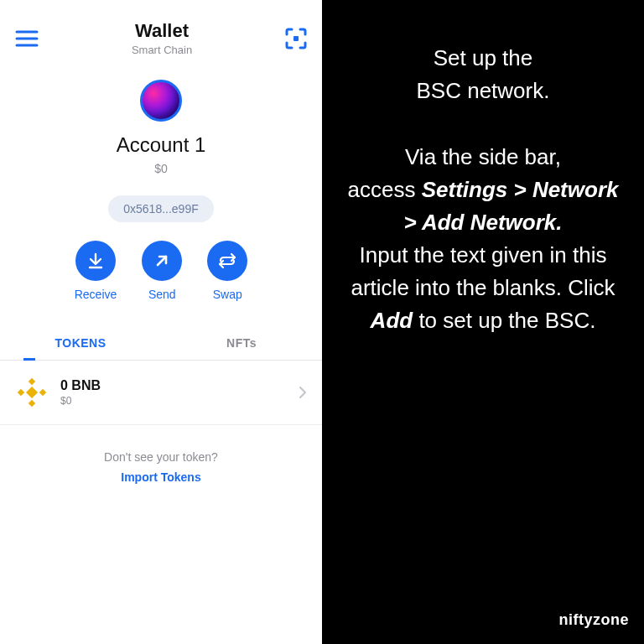 The height and width of the screenshot is (644, 644). Describe the element at coordinates (483, 75) in the screenshot. I see `instruction-heading: Set up the BSC network.` at that location.